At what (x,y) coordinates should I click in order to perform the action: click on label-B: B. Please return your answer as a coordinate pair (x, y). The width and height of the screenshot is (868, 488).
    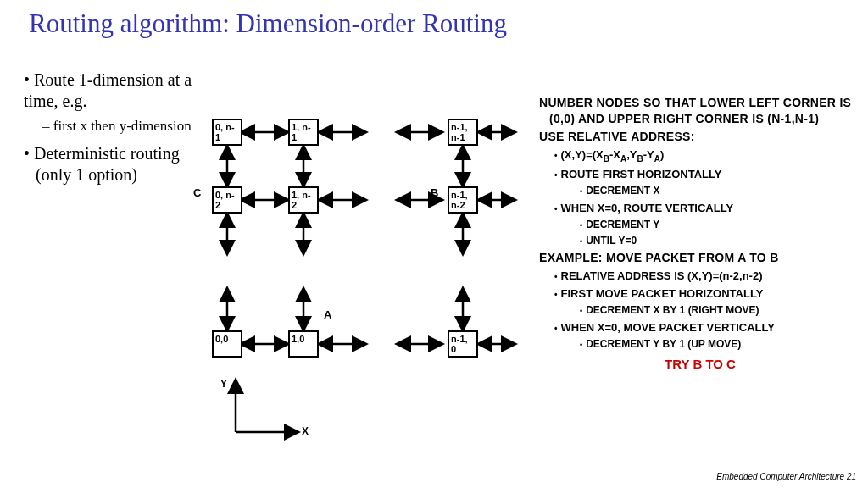
    Looking at the image, I should click on (434, 193).